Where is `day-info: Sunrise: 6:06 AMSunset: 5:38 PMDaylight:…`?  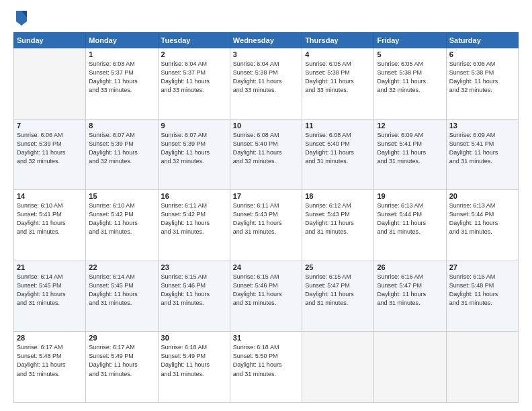 day-info: Sunrise: 6:06 AMSunset: 5:38 PMDaylight:… is located at coordinates (482, 77).